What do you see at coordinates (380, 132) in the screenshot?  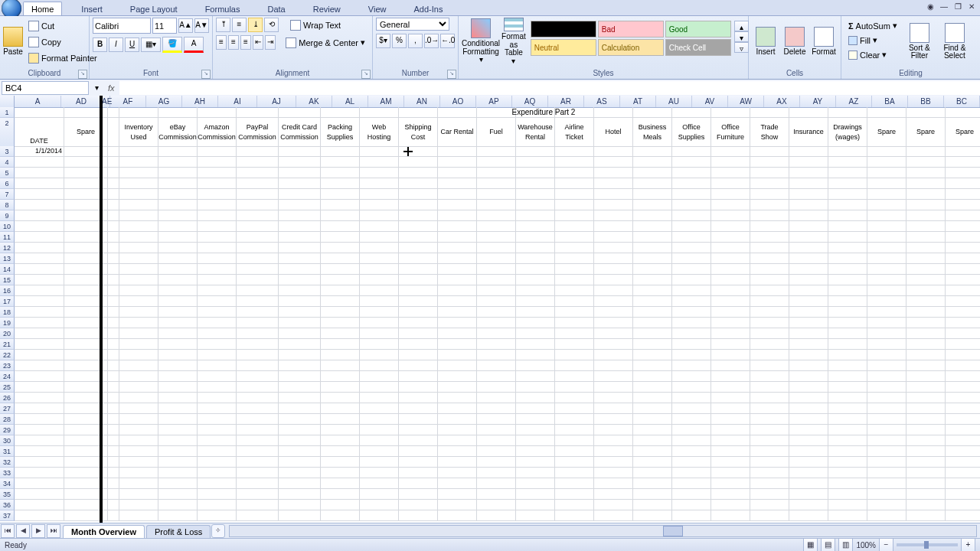 I see `cell: Web Hosting` at bounding box center [380, 132].